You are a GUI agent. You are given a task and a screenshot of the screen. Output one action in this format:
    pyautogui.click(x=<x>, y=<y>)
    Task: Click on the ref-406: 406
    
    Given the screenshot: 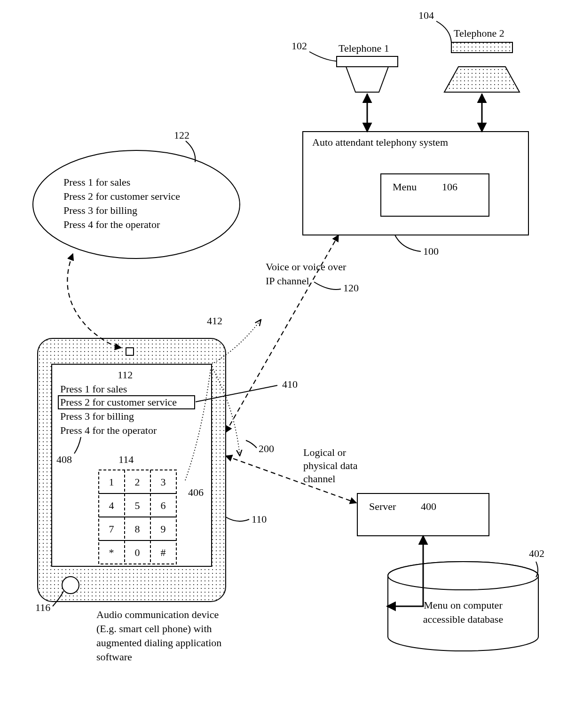 What is the action you would take?
    pyautogui.click(x=196, y=493)
    